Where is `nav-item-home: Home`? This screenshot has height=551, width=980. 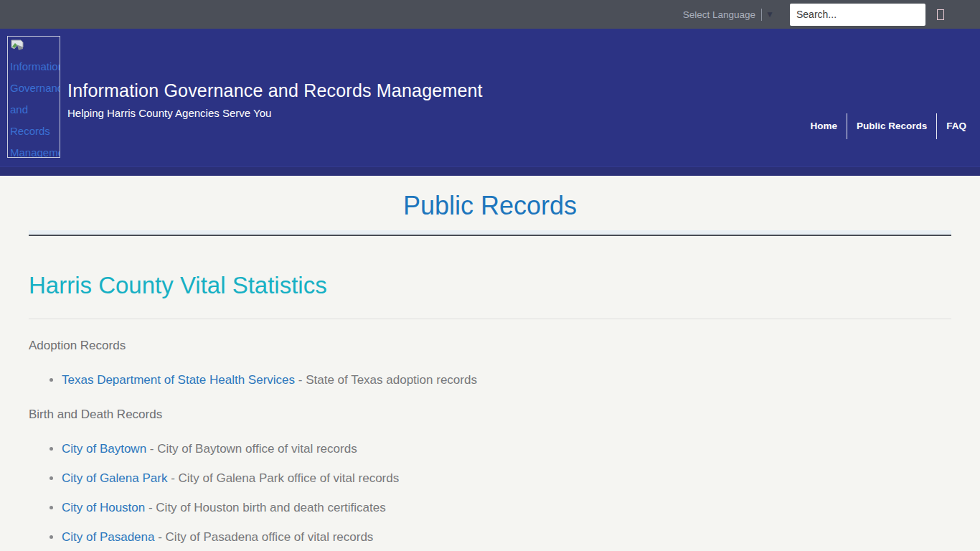 nav-item-home: Home is located at coordinates (824, 126).